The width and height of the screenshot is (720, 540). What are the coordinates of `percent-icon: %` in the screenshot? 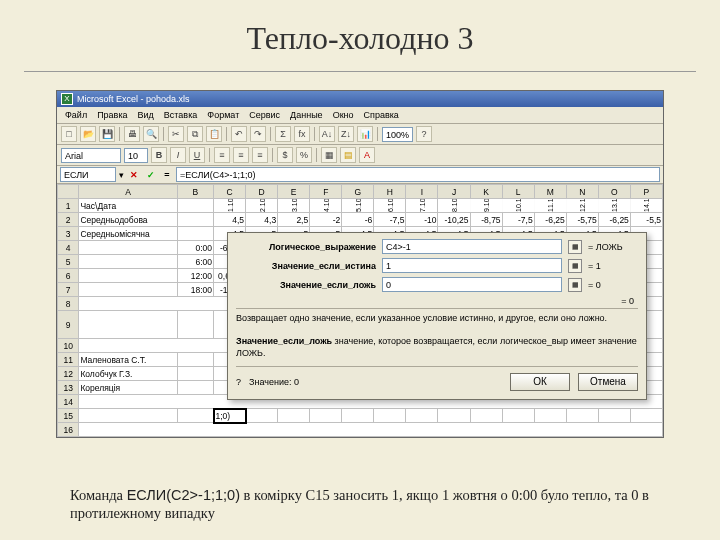 It's located at (304, 155).